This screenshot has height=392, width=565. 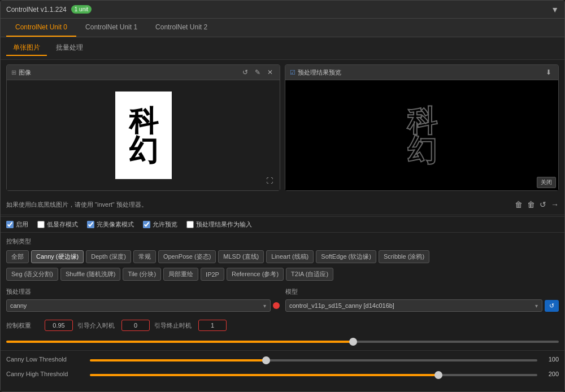 What do you see at coordinates (282, 359) in the screenshot?
I see `canny-low-row: Canny Low Threshold 100` at bounding box center [282, 359].